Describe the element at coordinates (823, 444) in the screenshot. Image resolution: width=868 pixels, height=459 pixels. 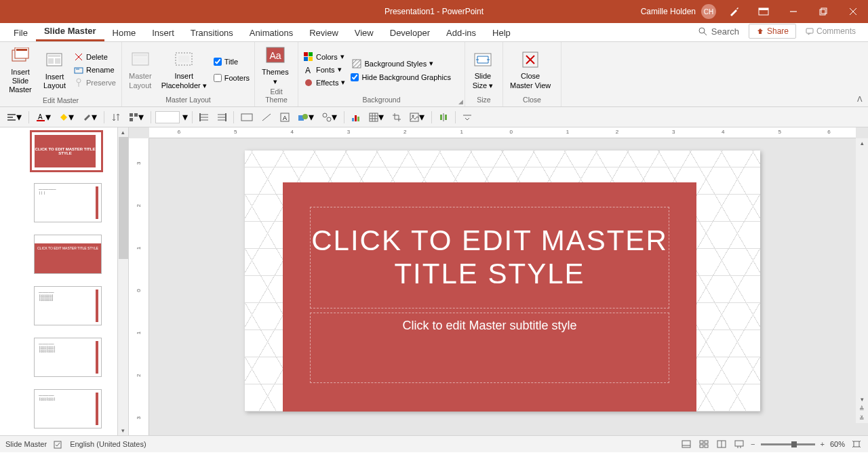
I see `zoom-in-button: +` at that location.